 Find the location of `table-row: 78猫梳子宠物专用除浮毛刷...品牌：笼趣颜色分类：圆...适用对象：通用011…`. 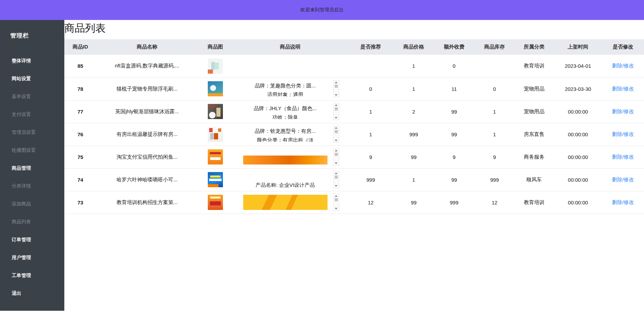

table-row: 78猫梳子宠物专用除浮毛刷...品牌：笼趣颜色分类：圆...适用对象：通用011… is located at coordinates (354, 89).